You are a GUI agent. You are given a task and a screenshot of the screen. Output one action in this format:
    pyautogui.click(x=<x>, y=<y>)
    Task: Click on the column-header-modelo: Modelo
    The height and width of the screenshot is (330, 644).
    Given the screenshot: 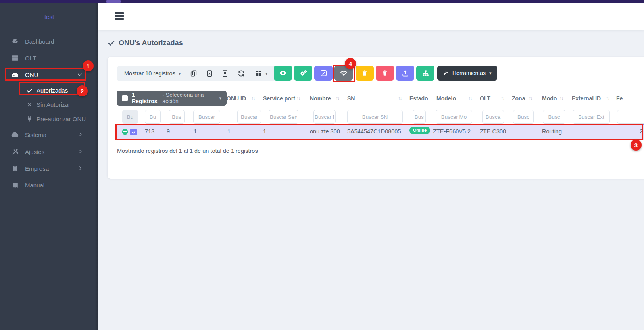 What is the action you would take?
    pyautogui.click(x=446, y=98)
    